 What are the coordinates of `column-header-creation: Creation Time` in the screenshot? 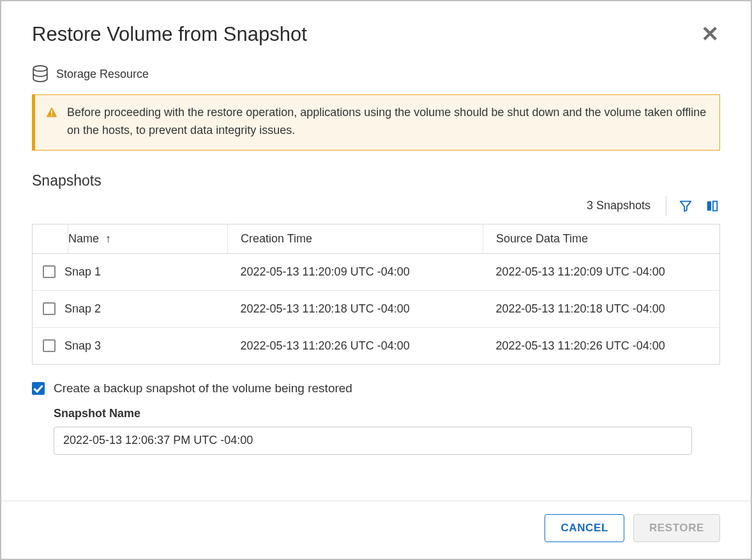 It's located at (356, 239).